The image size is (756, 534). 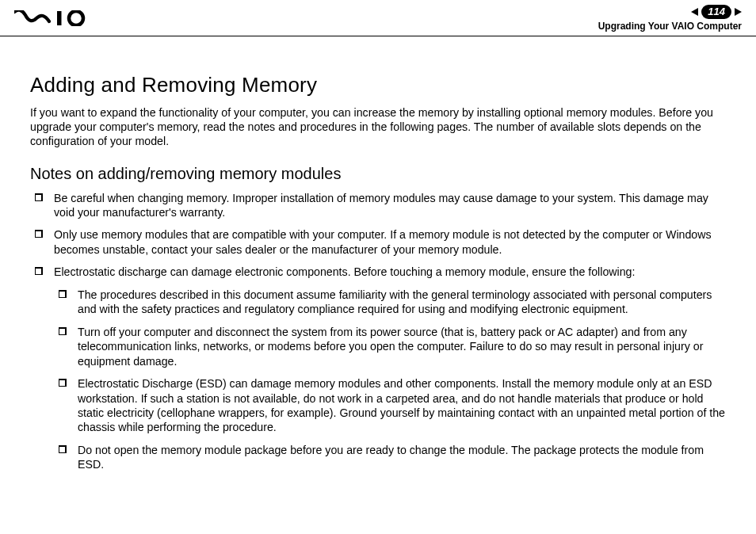 I want to click on prev-page-arrow-icon, so click(x=694, y=12).